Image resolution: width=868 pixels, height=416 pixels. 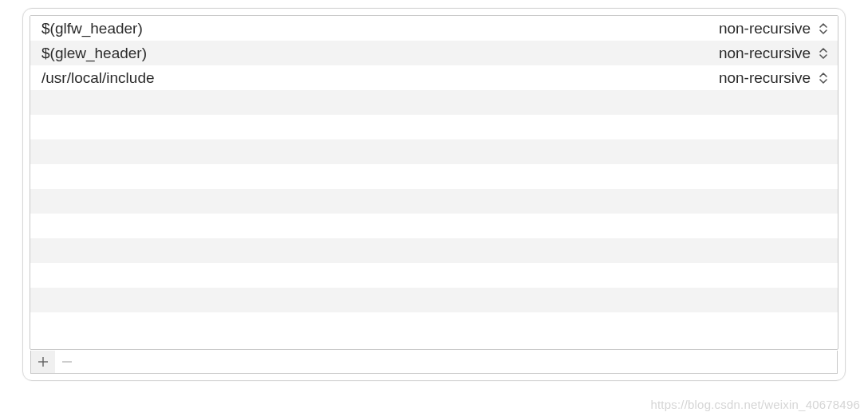 What do you see at coordinates (434, 53) in the screenshot?
I see `table-row: $(glew_header)non-recursive` at bounding box center [434, 53].